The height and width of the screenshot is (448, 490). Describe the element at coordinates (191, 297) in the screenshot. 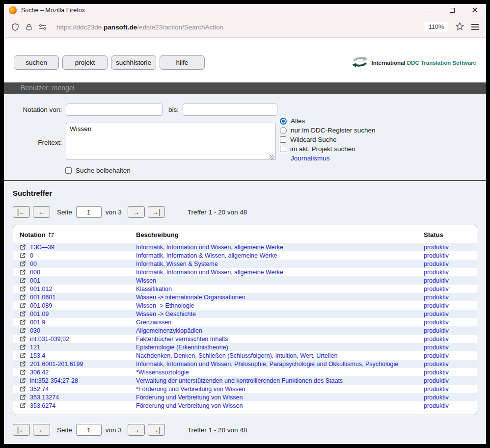

I see `beschreibung-link: Wissen -> internationale Organisationen` at that location.